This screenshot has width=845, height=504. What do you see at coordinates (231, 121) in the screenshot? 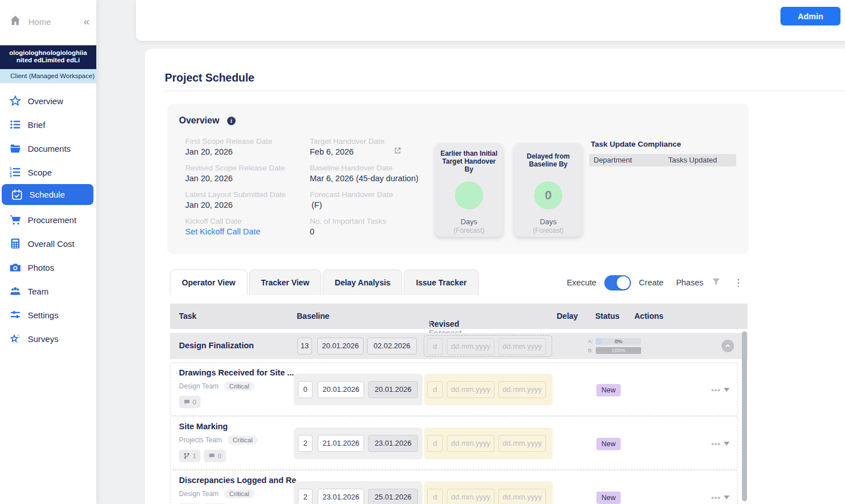
I see `info-icon: i` at bounding box center [231, 121].